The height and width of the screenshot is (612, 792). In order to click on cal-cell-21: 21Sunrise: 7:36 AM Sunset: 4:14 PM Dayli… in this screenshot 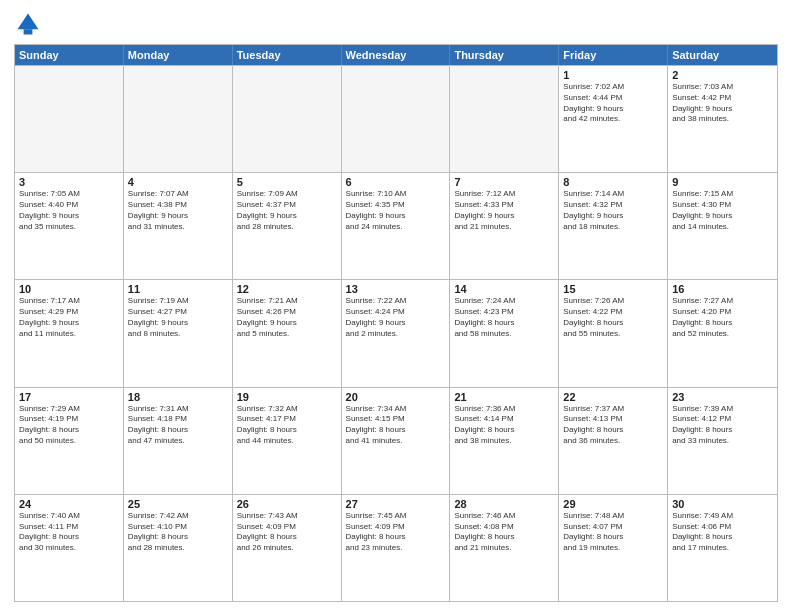, I will do `click(504, 441)`.